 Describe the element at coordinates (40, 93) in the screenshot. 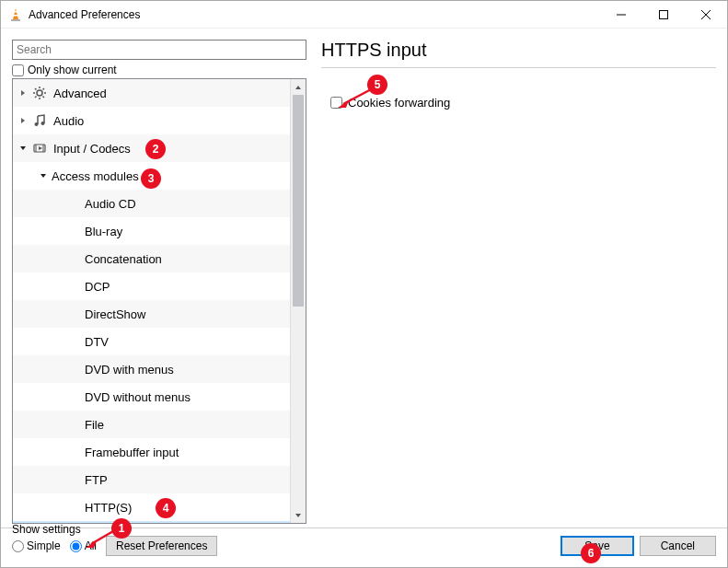

I see `gear-icon` at that location.